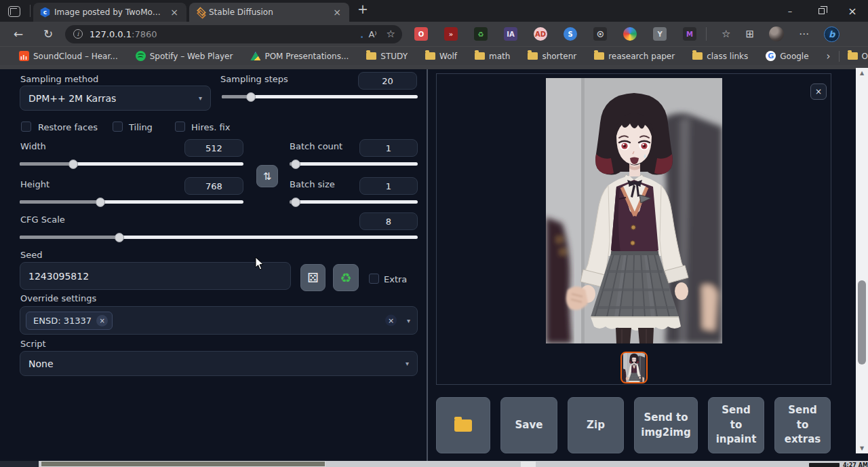 The image size is (868, 467). I want to click on scrollbar-thumb, so click(862, 322).